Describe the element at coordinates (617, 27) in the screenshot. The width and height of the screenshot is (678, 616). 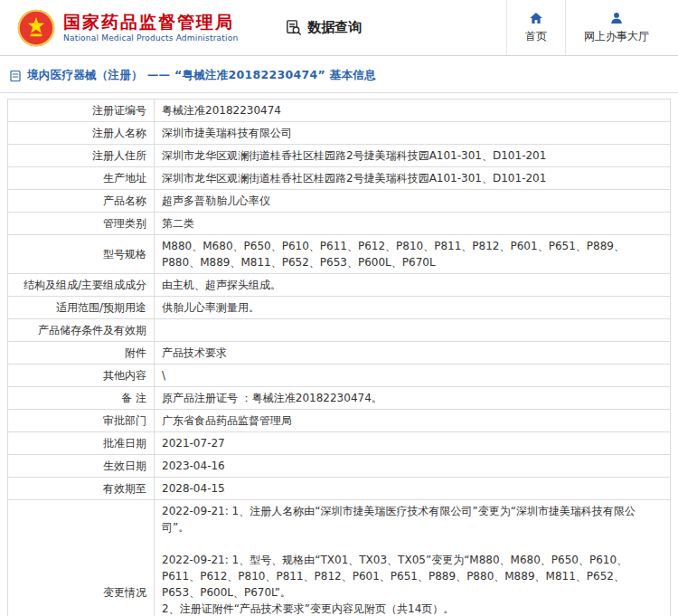
I see `nav-item-service-hall: 网上办事大厅` at that location.